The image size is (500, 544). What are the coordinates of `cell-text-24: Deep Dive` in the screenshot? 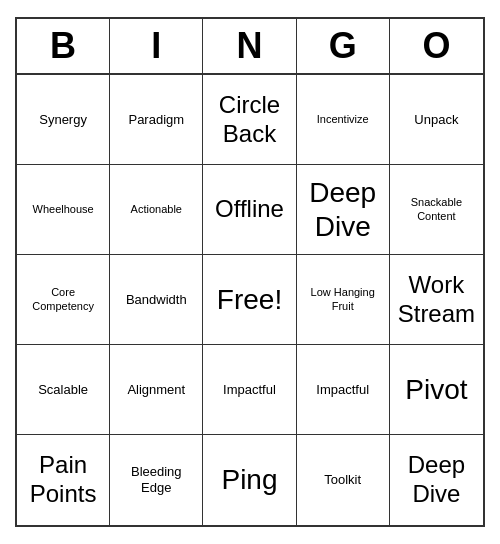 It's located at (436, 480).